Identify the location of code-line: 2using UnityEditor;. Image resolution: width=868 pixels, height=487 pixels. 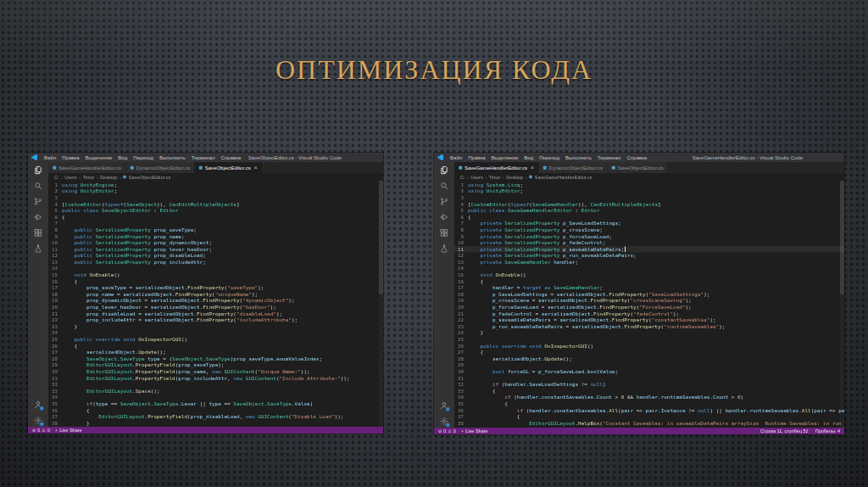
(215, 192).